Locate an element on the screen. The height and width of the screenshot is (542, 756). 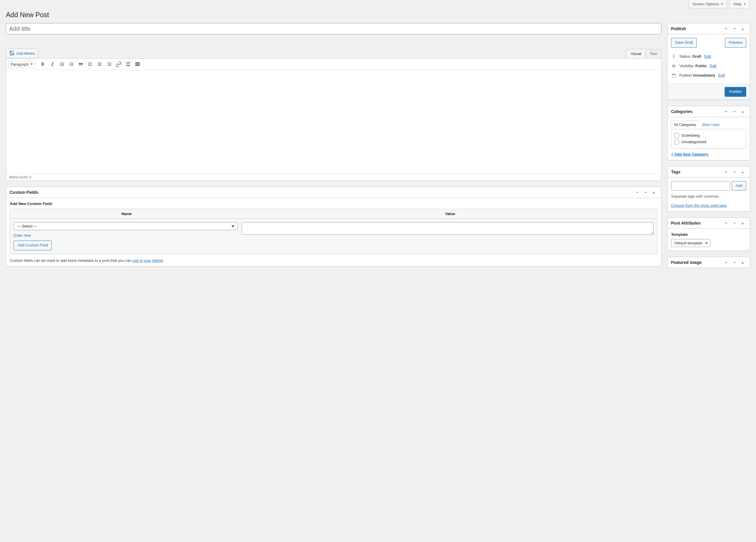
align-center-button is located at coordinates (100, 64).